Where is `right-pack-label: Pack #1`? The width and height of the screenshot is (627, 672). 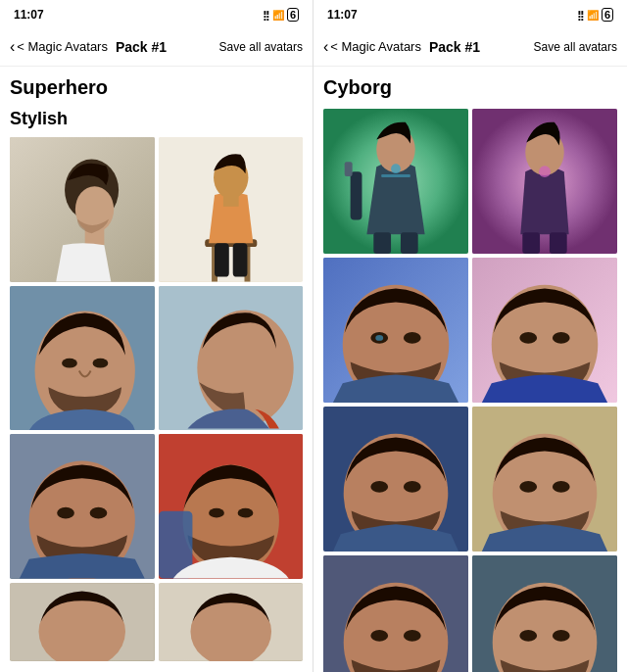
right-pack-label: Pack #1 is located at coordinates (455, 47).